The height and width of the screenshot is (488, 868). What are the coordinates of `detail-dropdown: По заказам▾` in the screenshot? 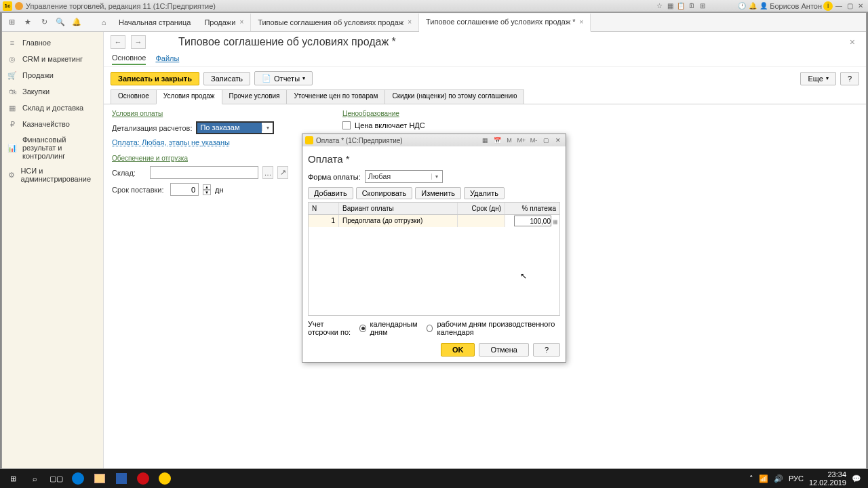 It's located at (235, 127).